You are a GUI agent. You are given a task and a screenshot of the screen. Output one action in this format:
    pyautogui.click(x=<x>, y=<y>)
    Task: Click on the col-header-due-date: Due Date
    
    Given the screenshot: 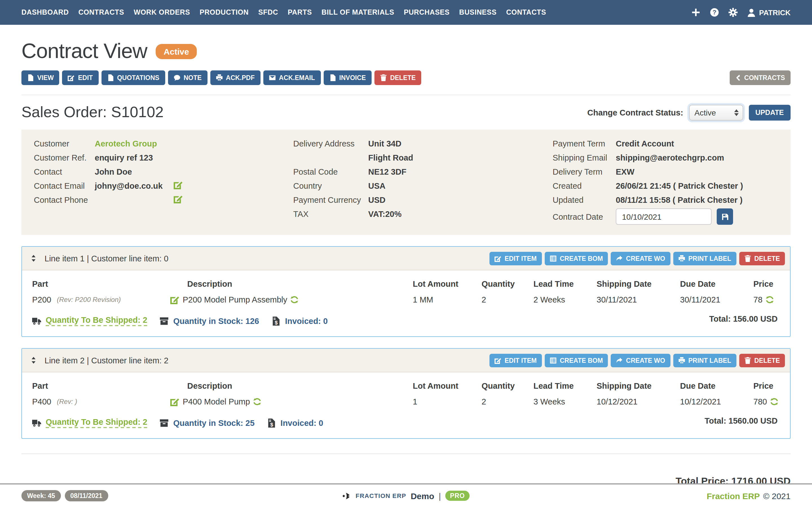 What is the action you would take?
    pyautogui.click(x=717, y=387)
    